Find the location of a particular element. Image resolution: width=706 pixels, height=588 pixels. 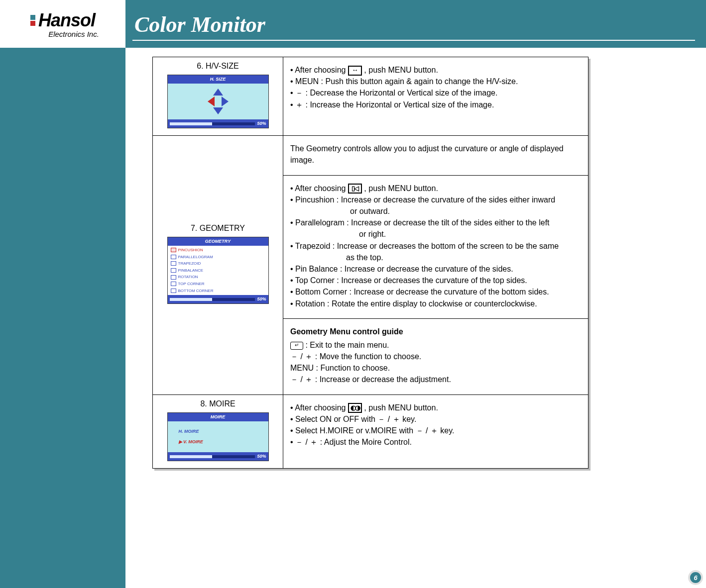

geom-b5: • Pin Balance : Increase or decrease the… is located at coordinates (436, 269).